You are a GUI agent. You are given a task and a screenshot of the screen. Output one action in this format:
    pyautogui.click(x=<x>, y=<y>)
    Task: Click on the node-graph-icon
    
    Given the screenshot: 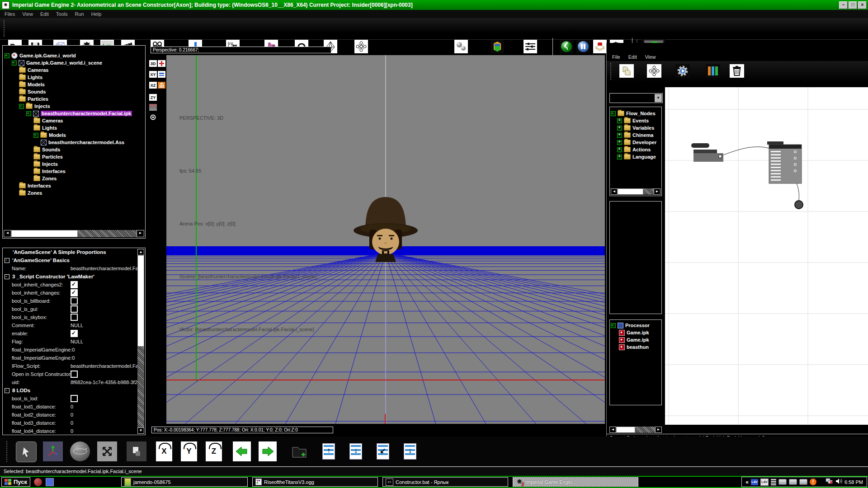 What is the action you would take?
    pyautogui.click(x=654, y=71)
    